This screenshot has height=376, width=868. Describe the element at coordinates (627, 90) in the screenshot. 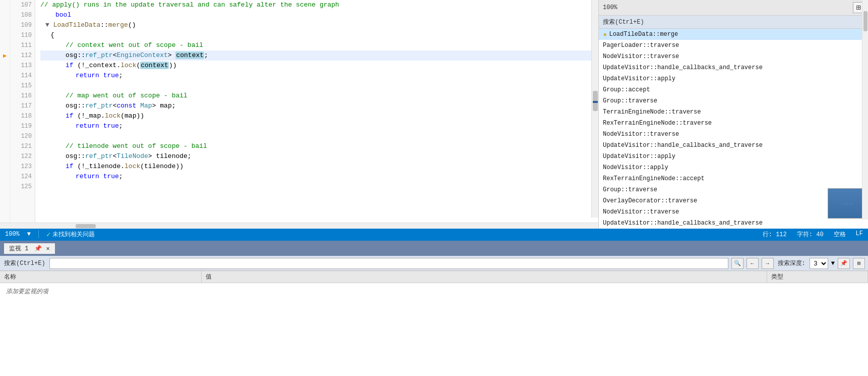

I see `call-item-5-label: Group::accept` at that location.